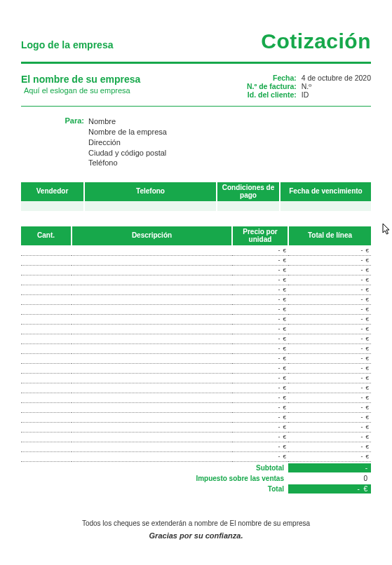  What do you see at coordinates (46, 236) in the screenshot?
I see `items-header-qty: Cant.` at bounding box center [46, 236].